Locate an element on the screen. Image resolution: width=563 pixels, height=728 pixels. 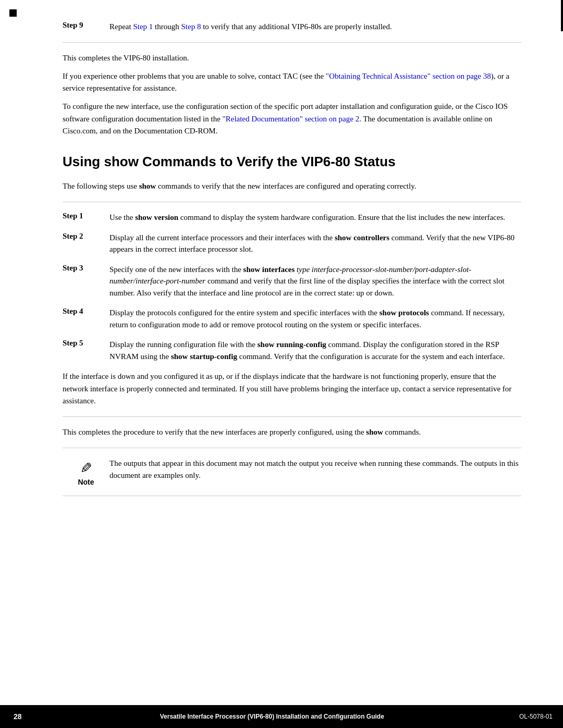
step-5-row: Step 5 Display the running configuration… is located at coordinates (292, 350).